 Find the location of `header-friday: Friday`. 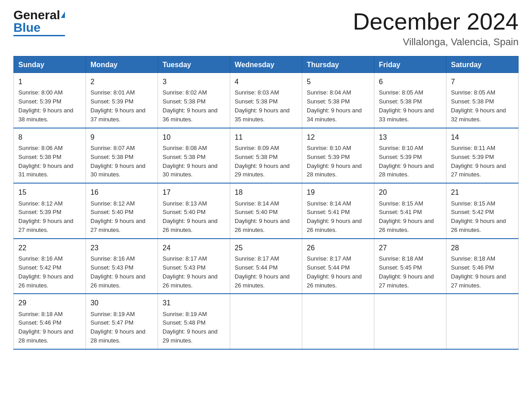

header-friday: Friday is located at coordinates (410, 64).